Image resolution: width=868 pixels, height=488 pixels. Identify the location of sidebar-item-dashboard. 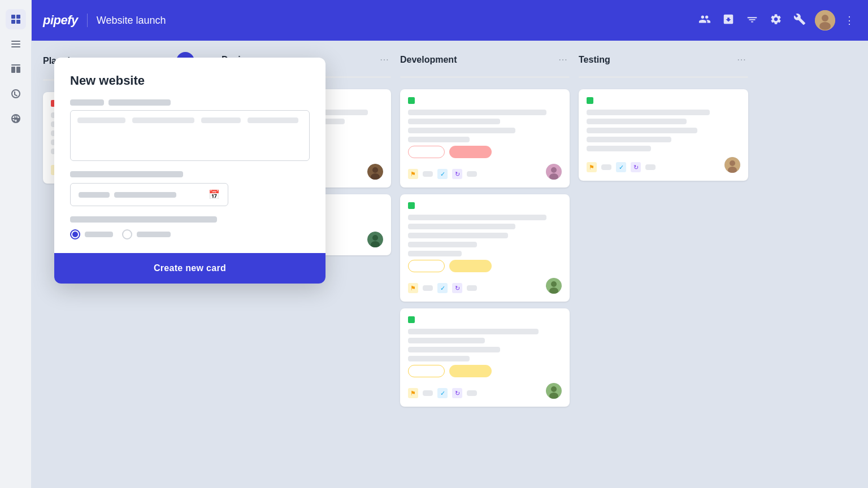
(16, 19).